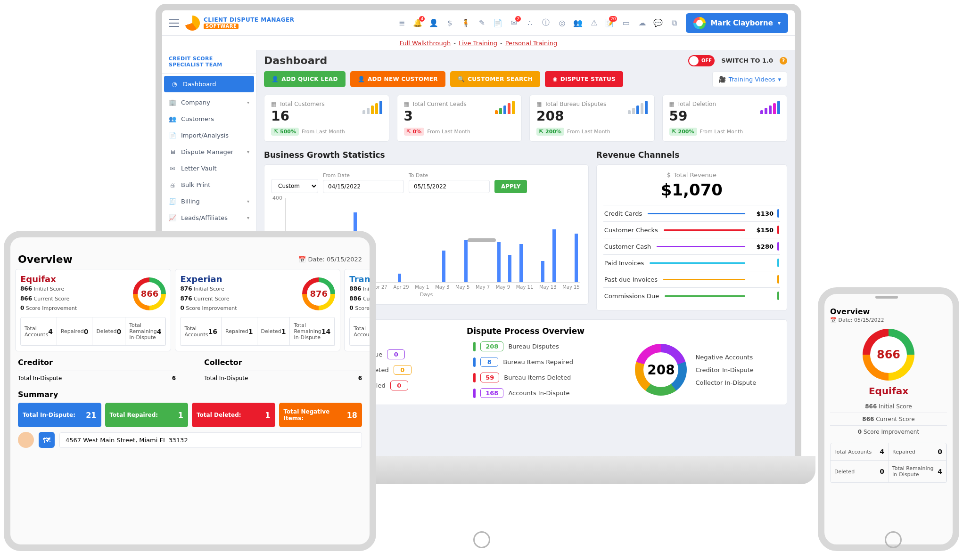  I want to click on nav-bulk-print: 🖨Bulk Print, so click(209, 185).